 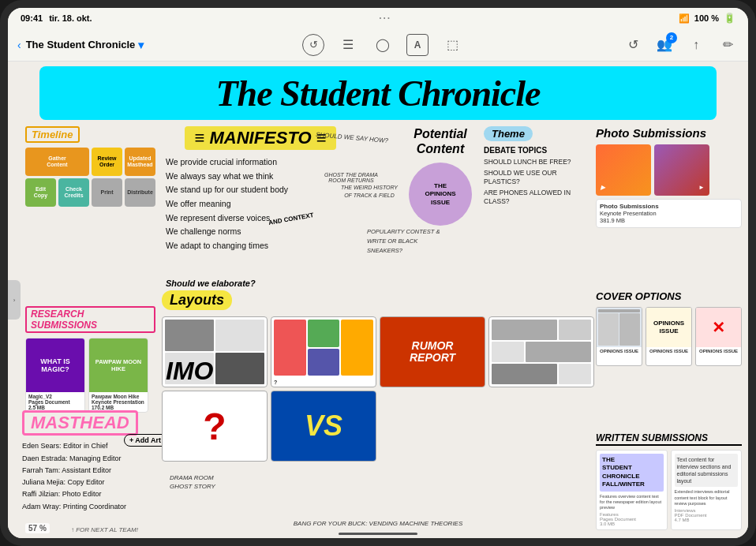 I want to click on debate-title: DEBATE TOPICS, so click(x=539, y=150).